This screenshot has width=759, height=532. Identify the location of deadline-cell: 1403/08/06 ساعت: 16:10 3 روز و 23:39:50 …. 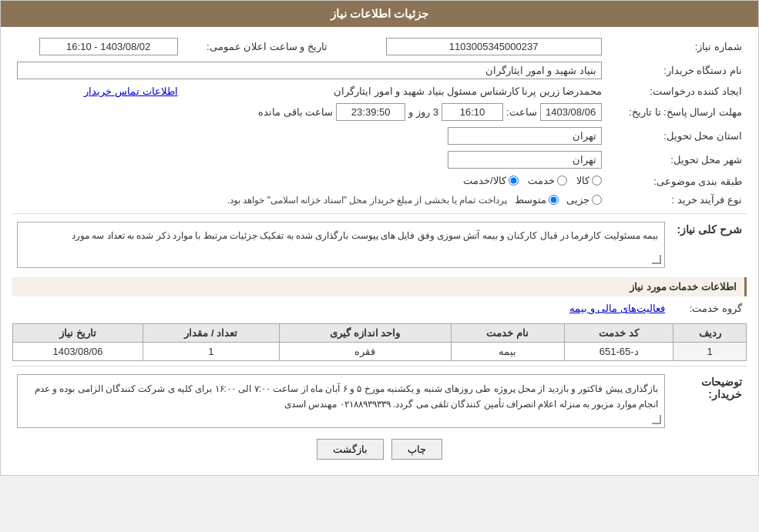
(310, 112).